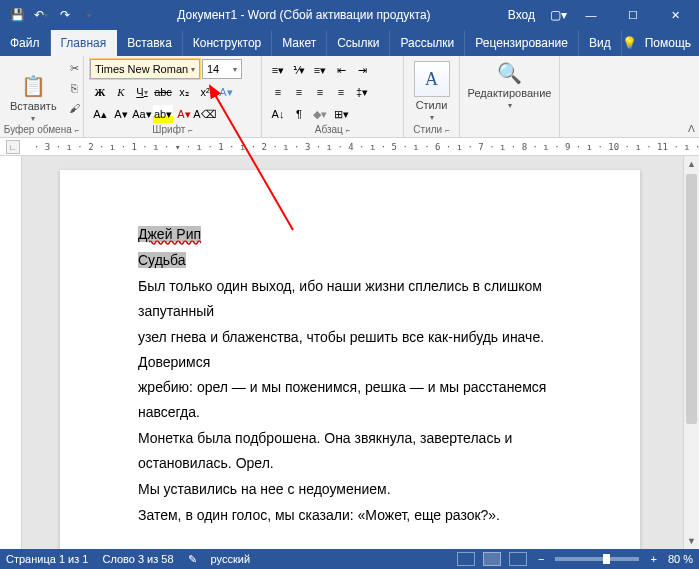 This screenshot has width=699, height=569. What do you see at coordinates (138, 560) in the screenshot?
I see `word-count-status: Слово 3 из 58` at bounding box center [138, 560].